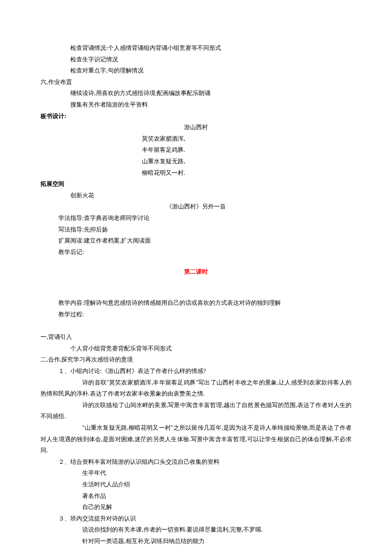 The width and height of the screenshot is (392, 555). What do you see at coordinates (196, 360) in the screenshot?
I see `text-line: 二,合作,探究学习再次感悟诗的意境` at bounding box center [196, 360].